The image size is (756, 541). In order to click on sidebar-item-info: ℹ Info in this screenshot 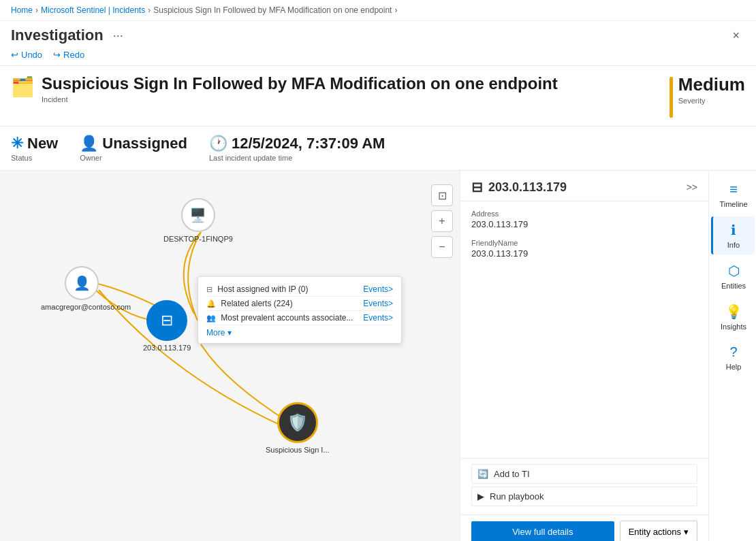, I will do `click(733, 235)`.